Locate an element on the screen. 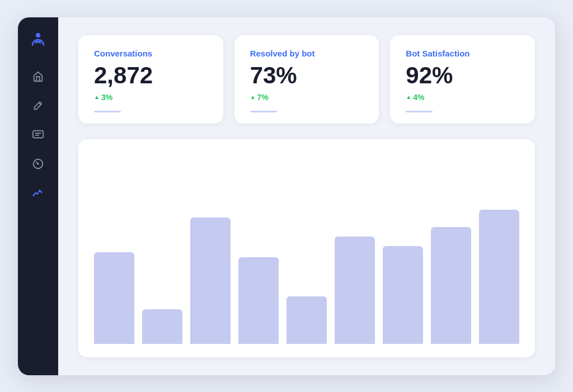 The width and height of the screenshot is (573, 392). stat-label-satisfaction: Bot Satisfaction is located at coordinates (462, 54).